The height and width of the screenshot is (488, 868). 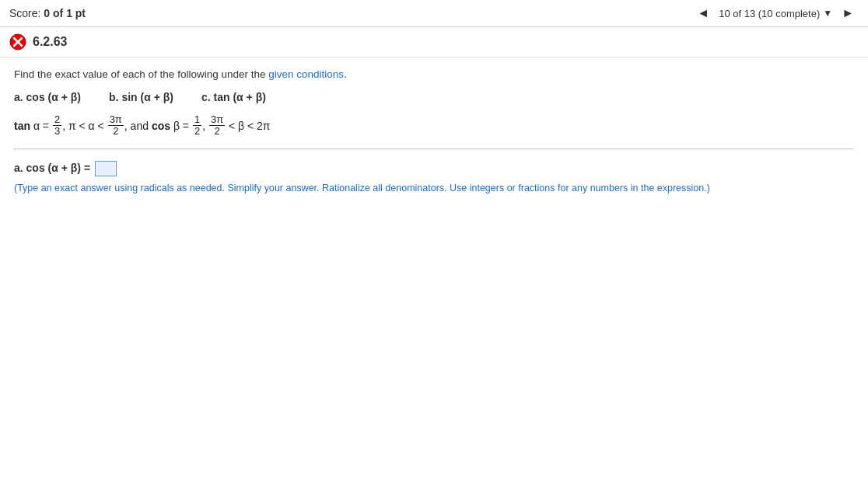 What do you see at coordinates (198, 120) in the screenshot?
I see `cos-beta-num: 1` at bounding box center [198, 120].